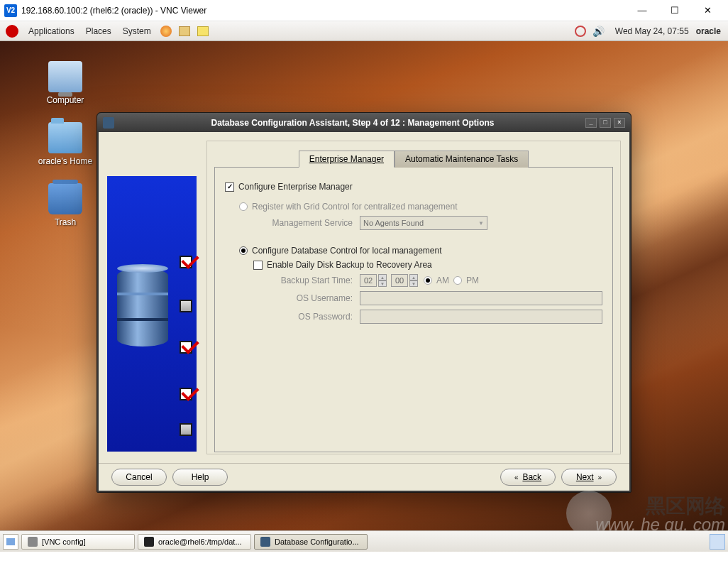 The height and width of the screenshot is (573, 728). What do you see at coordinates (65, 161) in the screenshot?
I see `desktop-icon-label: oracle's Home` at bounding box center [65, 161].